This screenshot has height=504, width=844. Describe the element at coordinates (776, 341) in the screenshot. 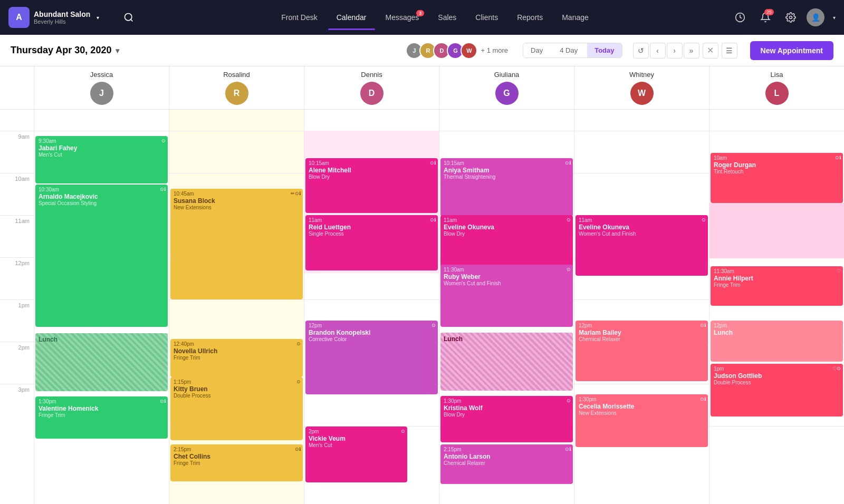

I see `appt-lisa-lunch: 12pm Lunch` at that location.